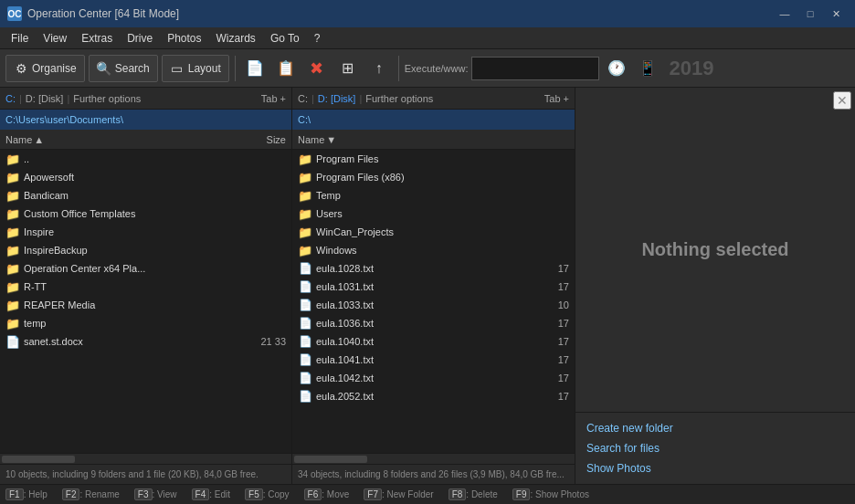  I want to click on file-size: 10, so click(546, 305).